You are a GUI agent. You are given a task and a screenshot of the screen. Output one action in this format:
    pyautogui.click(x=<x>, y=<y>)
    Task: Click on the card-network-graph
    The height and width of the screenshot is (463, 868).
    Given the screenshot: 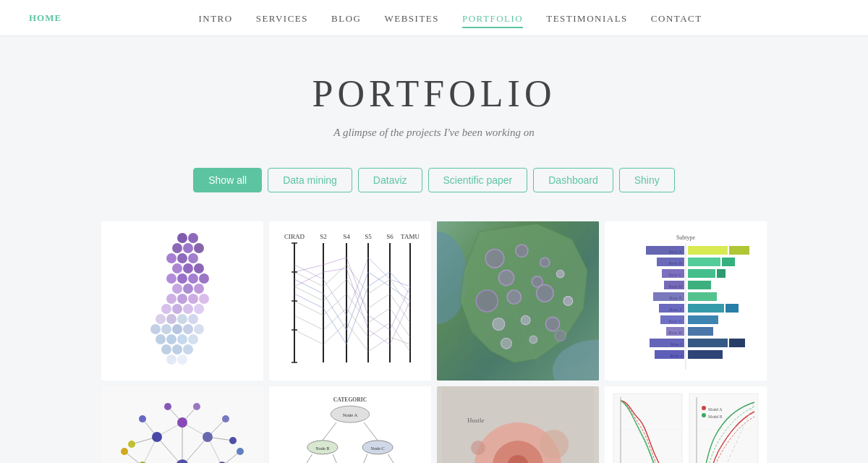 What is the action you would take?
    pyautogui.click(x=182, y=425)
    